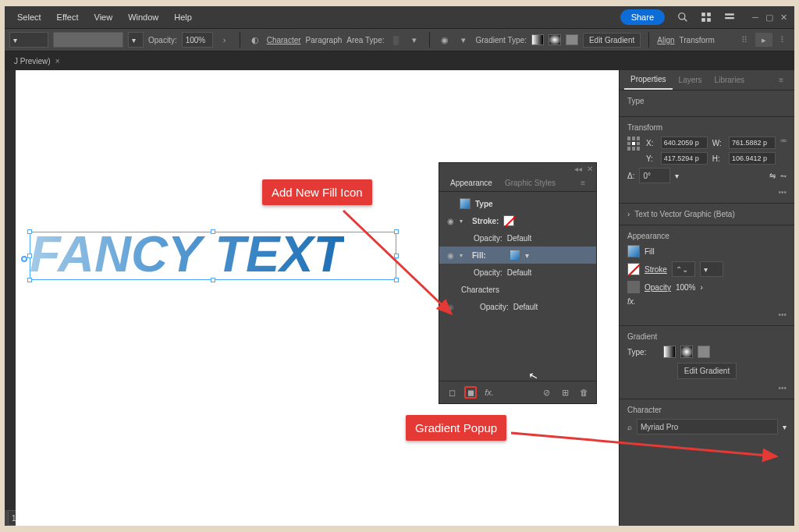  I want to click on angle-dropdown-icon: ▾, so click(677, 176).